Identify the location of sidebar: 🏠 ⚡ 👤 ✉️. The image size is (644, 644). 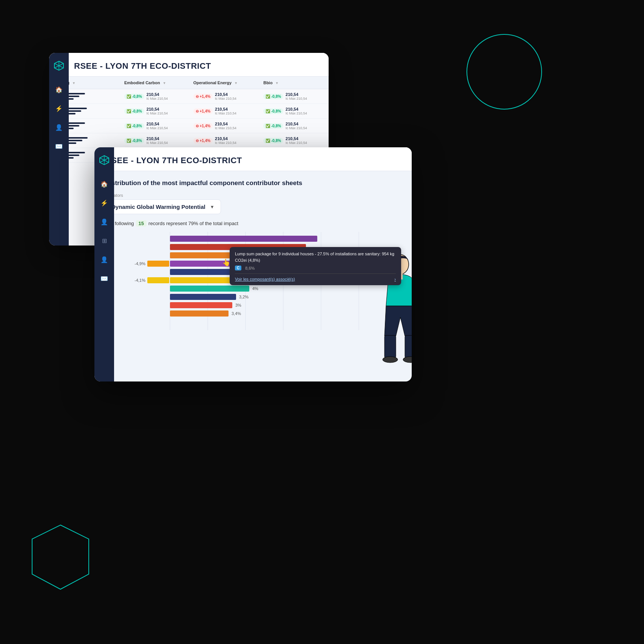
(59, 149).